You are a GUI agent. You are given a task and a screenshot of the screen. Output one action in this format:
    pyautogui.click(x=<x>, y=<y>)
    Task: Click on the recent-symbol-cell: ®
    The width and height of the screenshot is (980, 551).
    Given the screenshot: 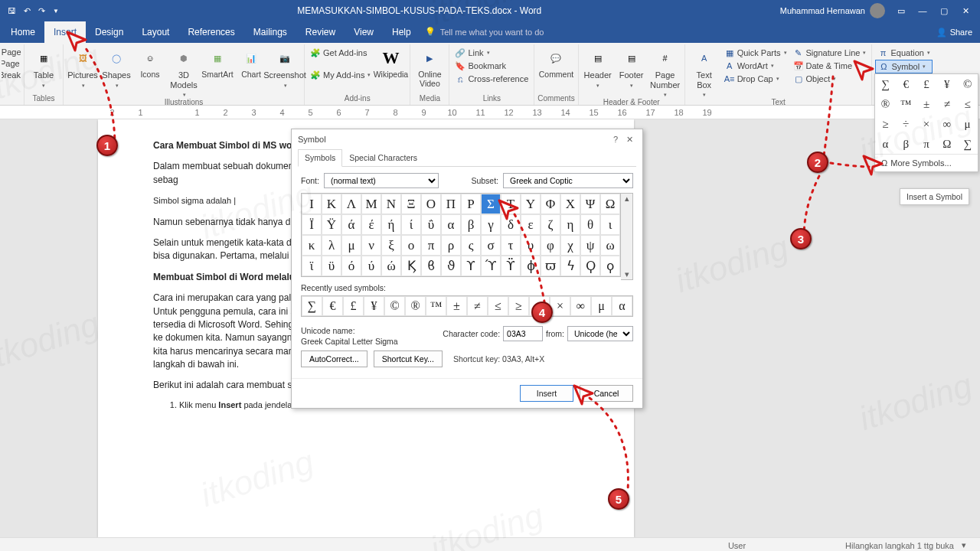 What is the action you would take?
    pyautogui.click(x=415, y=306)
    